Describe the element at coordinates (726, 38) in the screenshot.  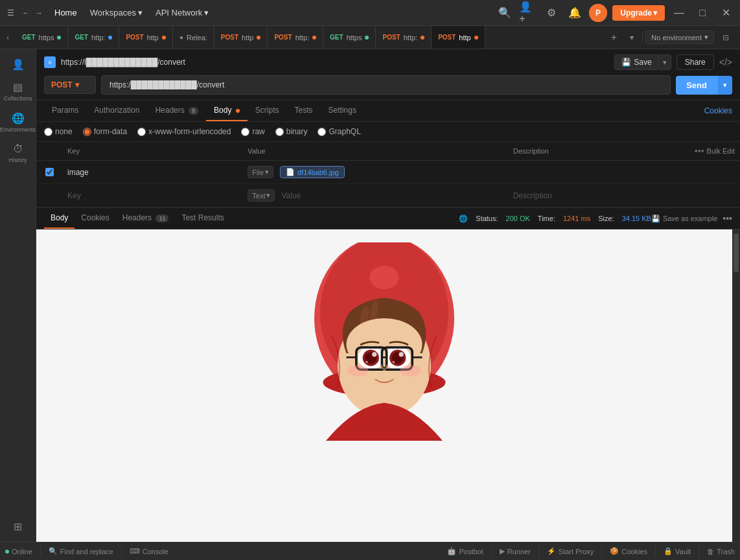
I see `view-toggle-button: ⊟` at that location.